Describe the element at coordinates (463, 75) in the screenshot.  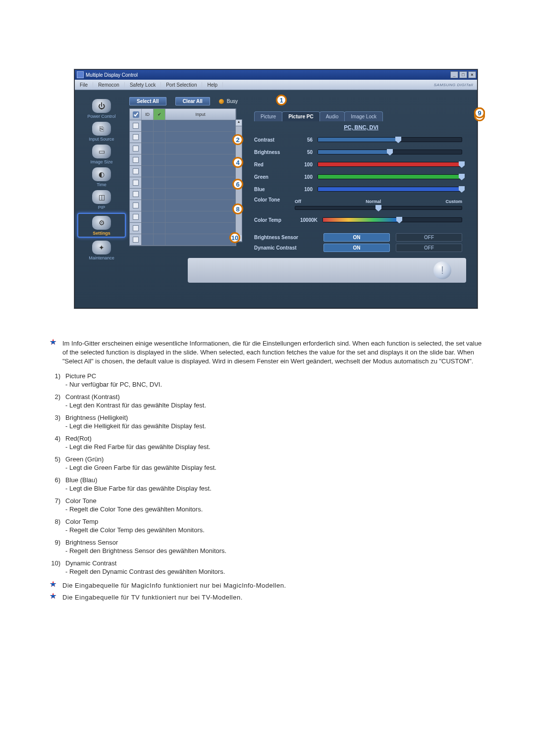
I see `window-maximize-button: □` at that location.